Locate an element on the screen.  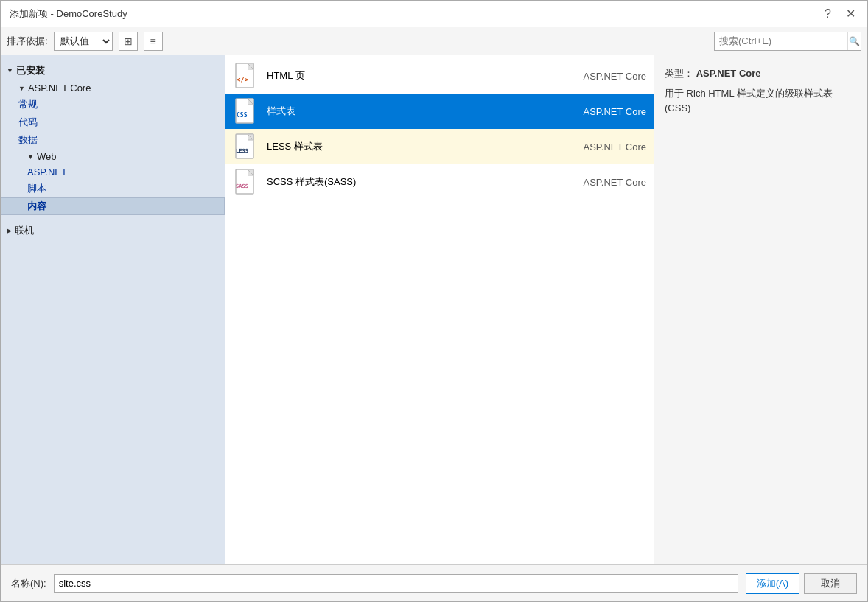
sort-select: 默认值 is located at coordinates (83, 41).